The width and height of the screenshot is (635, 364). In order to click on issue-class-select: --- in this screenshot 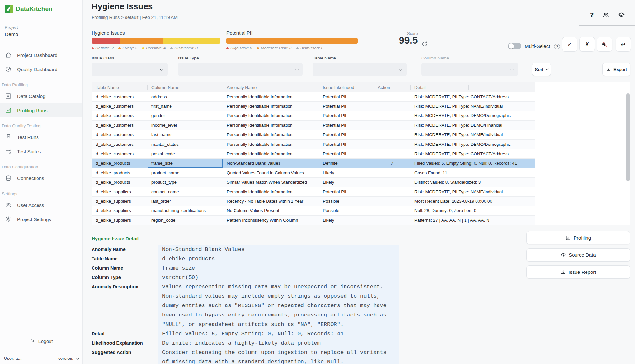, I will do `click(129, 69)`.